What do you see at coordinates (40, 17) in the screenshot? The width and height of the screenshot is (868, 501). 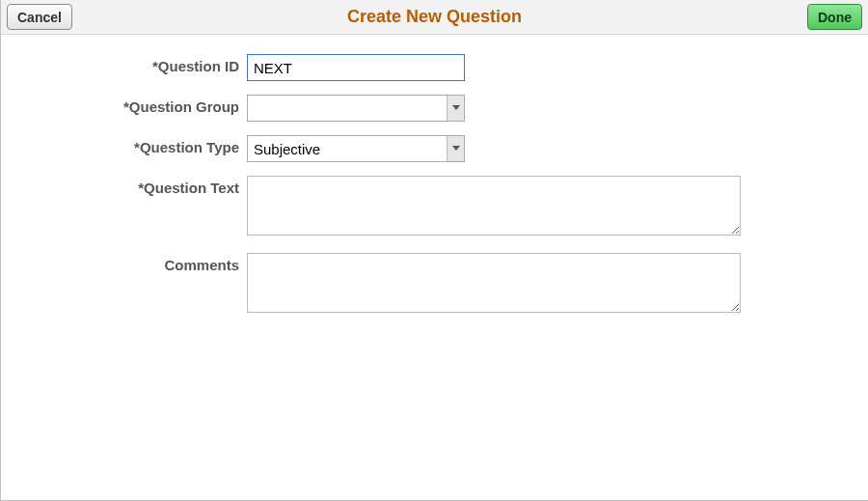 I see `cancel-button-label: Cancel` at bounding box center [40, 17].